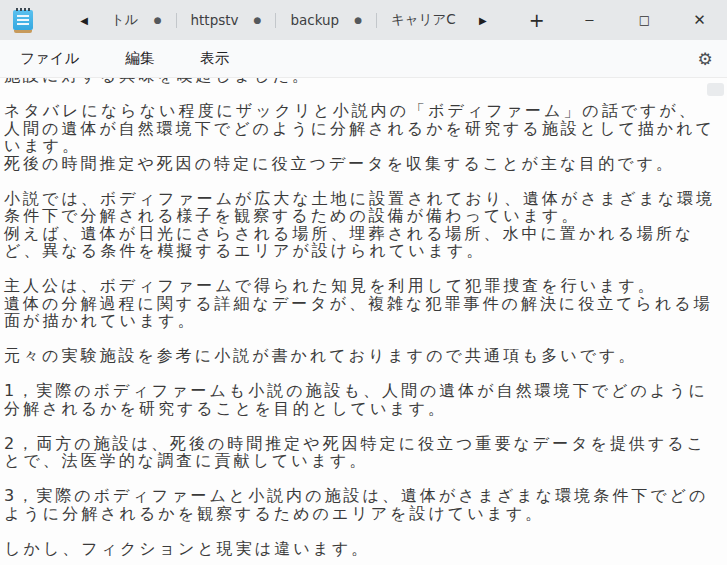  Describe the element at coordinates (424, 20) in the screenshot. I see `tab-career: キャリアC` at that location.